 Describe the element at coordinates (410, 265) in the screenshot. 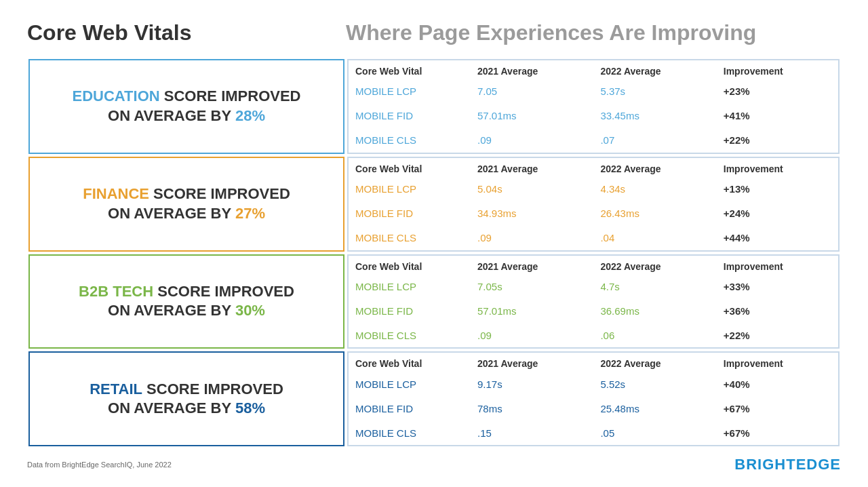

I see `col-header-b2btech-0: Core Web Vital` at that location.